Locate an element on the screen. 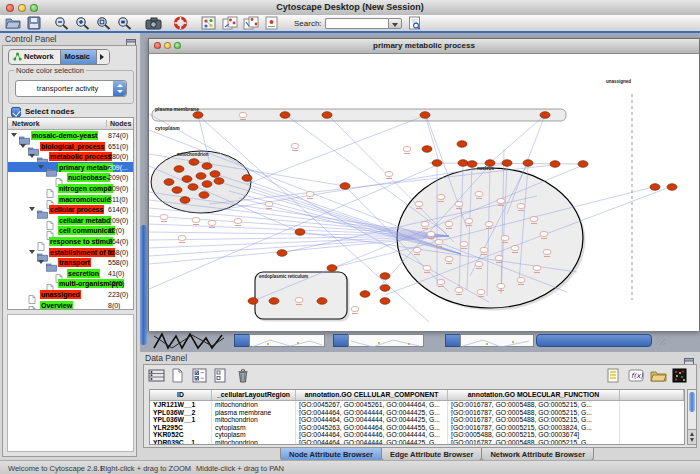  unselect-all-icon is located at coordinates (222, 376).